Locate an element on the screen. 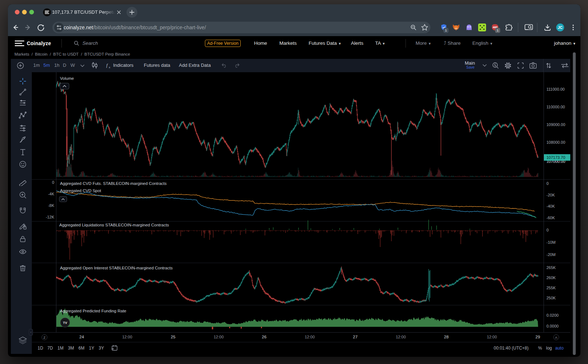 The height and width of the screenshot is (364, 588). svg-text: -20K is located at coordinates (551, 195).